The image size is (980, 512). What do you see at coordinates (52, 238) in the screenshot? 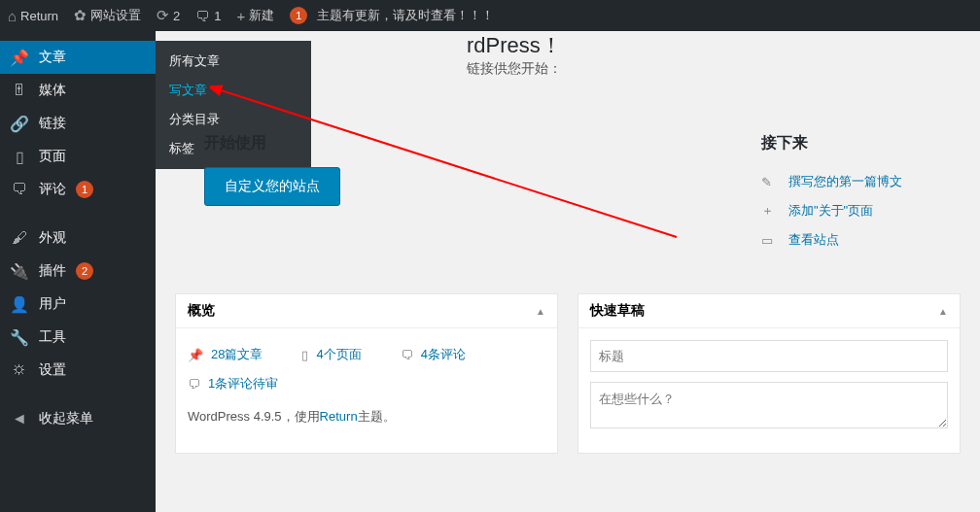
I see `sidebar-item-label: 外观` at bounding box center [52, 238].